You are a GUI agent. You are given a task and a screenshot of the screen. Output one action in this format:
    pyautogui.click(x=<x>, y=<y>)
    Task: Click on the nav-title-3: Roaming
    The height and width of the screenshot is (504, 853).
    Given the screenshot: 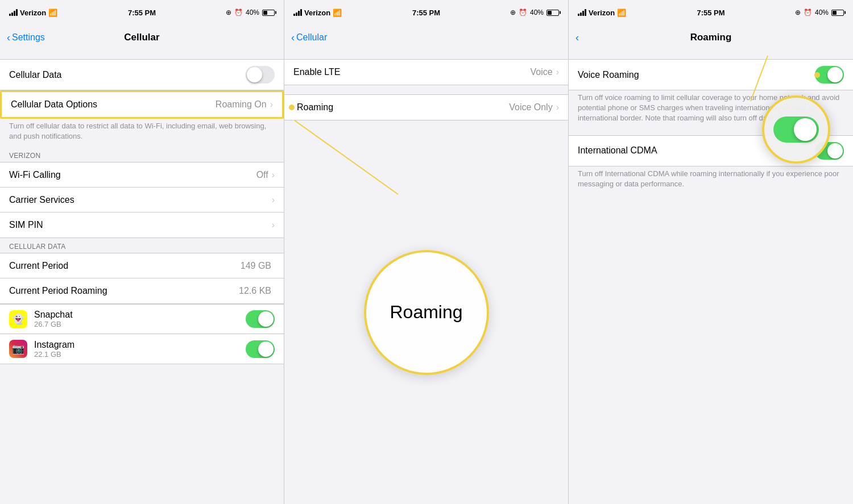 What is the action you would take?
    pyautogui.click(x=711, y=38)
    